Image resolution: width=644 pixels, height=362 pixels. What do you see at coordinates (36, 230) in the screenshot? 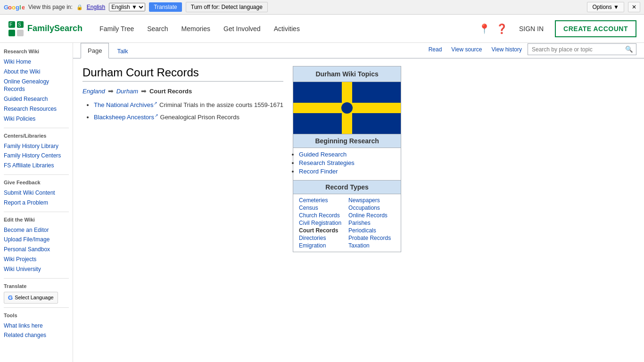
I see `sidebar-become-editor: Become an Editor` at bounding box center [36, 230].